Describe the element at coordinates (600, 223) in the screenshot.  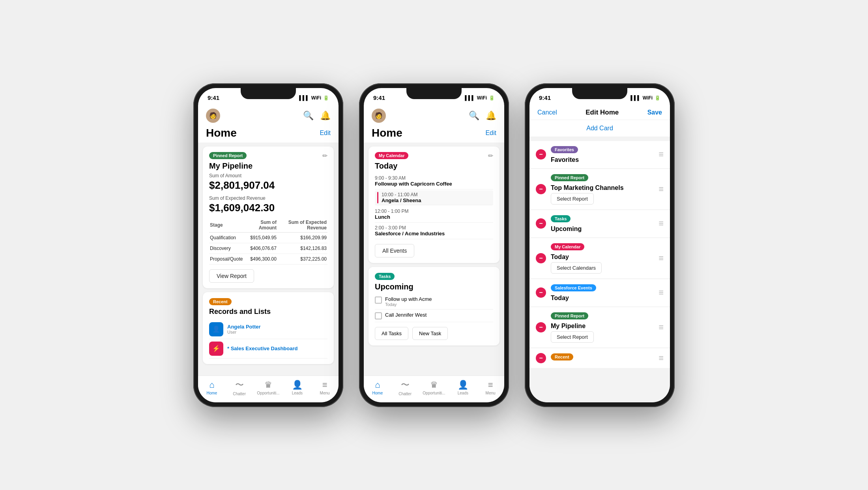
I see `edit-item-upcoming: − Tasks Upcoming ≡` at that location.